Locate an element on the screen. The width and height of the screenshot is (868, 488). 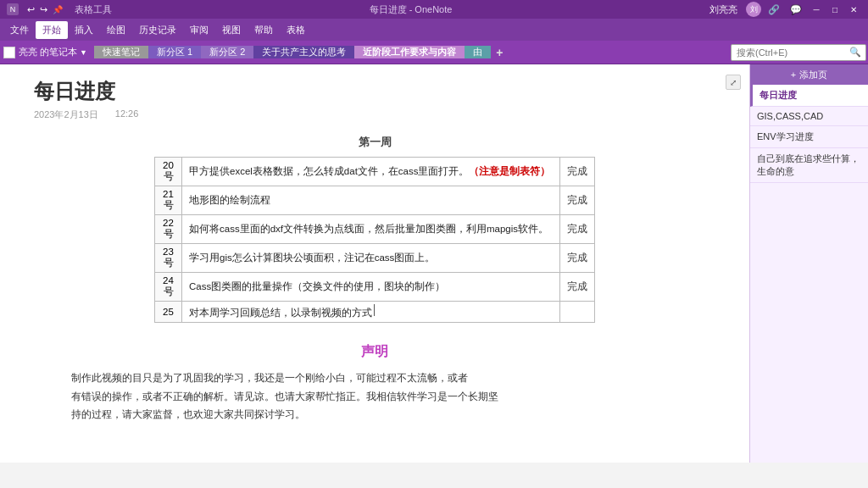
title-bar-left: N ↩ ↪ 📌 表格工具 is located at coordinates (59, 10).